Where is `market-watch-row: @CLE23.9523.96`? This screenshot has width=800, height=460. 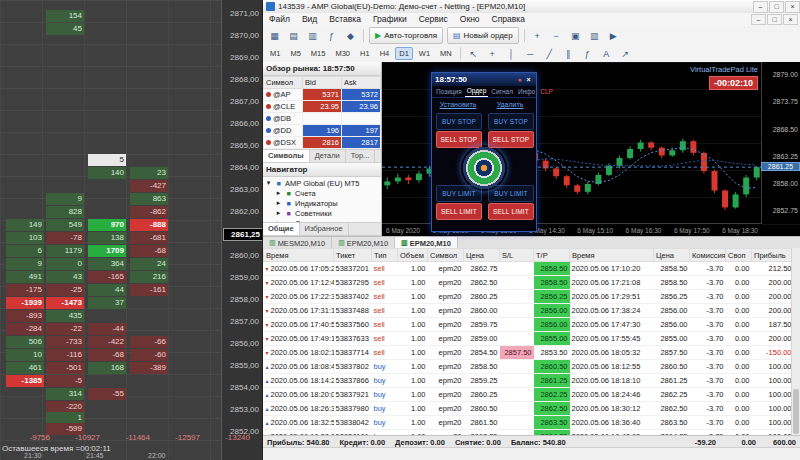
market-watch-row: @CLE23.9523.96 is located at coordinates (322, 107).